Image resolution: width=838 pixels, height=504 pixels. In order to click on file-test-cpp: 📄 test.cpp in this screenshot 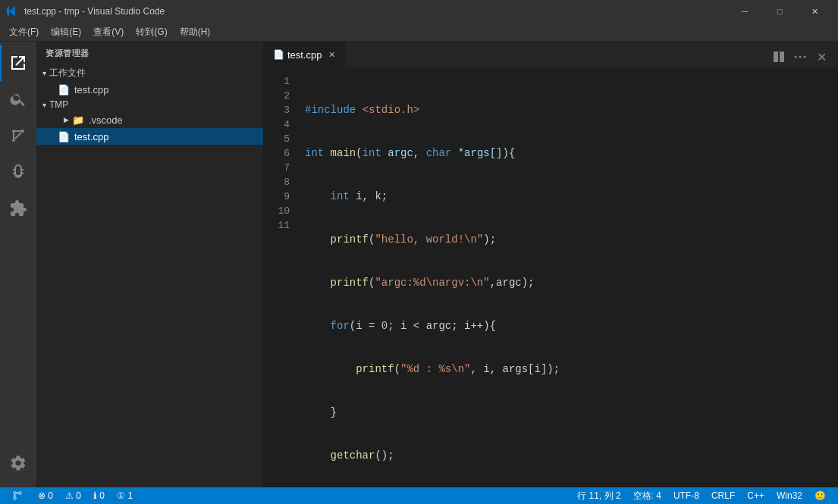, I will do `click(150, 136)`.